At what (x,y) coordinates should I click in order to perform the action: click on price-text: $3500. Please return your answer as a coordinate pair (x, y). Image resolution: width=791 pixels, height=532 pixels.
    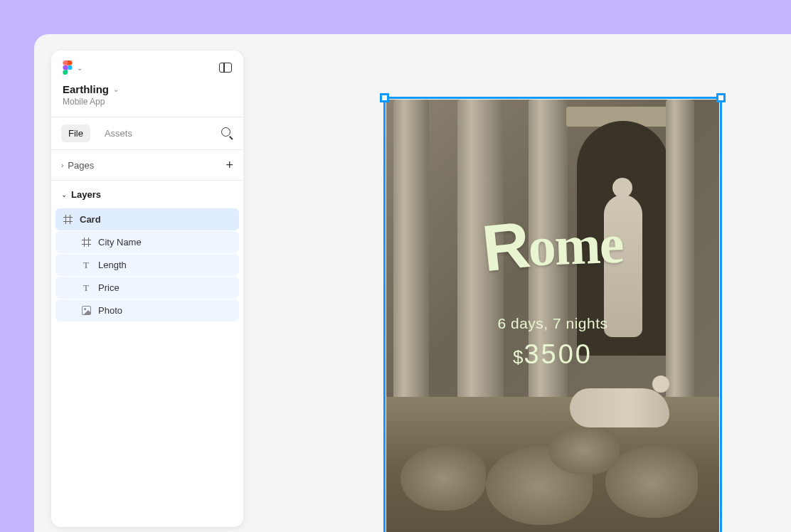
    Looking at the image, I should click on (553, 354).